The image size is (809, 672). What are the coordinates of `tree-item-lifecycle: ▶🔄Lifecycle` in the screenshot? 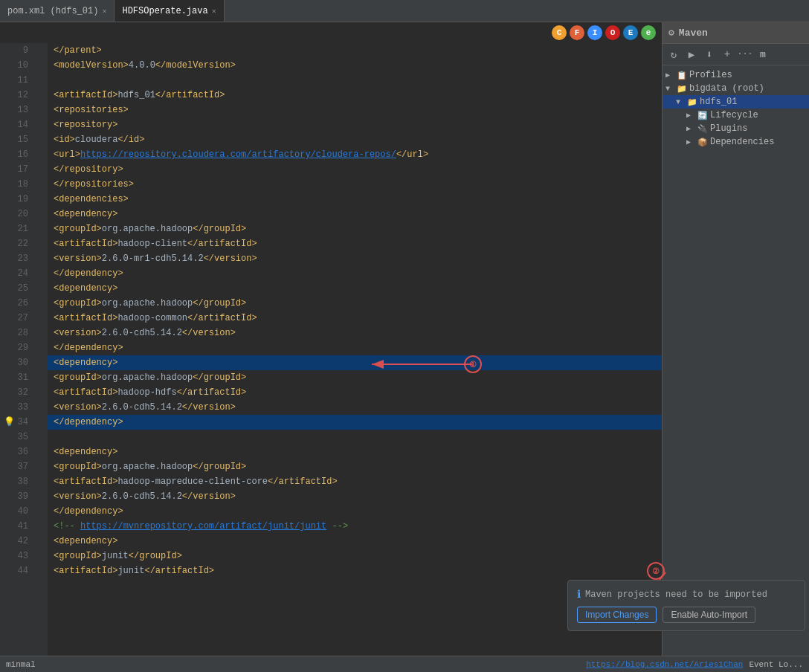 It's located at (736, 115).